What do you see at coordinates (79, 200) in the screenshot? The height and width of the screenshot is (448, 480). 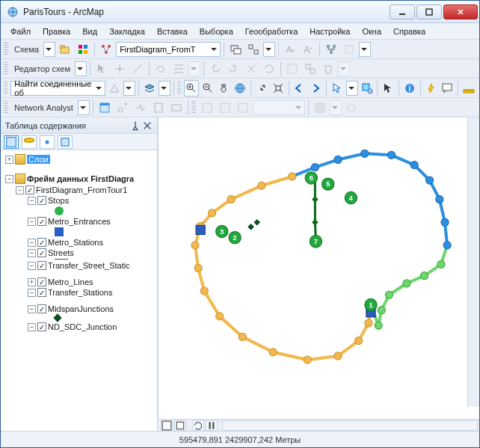 I see `tree-layer-stops: − Stops` at bounding box center [79, 200].